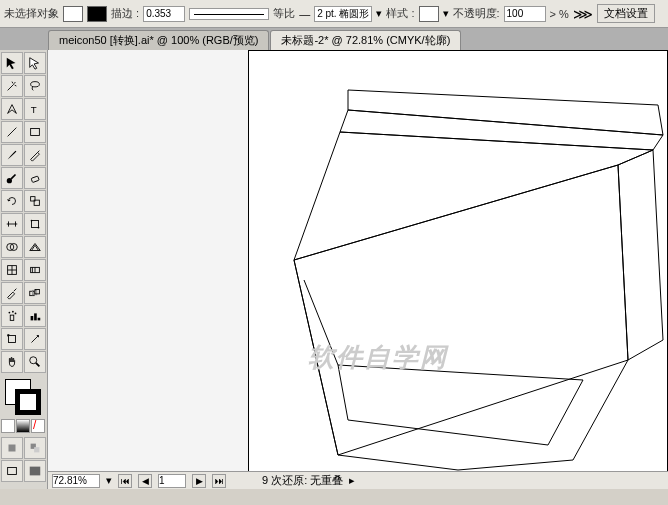 The height and width of the screenshot is (505, 668). What do you see at coordinates (12, 448) in the screenshot?
I see `draw-normal` at bounding box center [12, 448].